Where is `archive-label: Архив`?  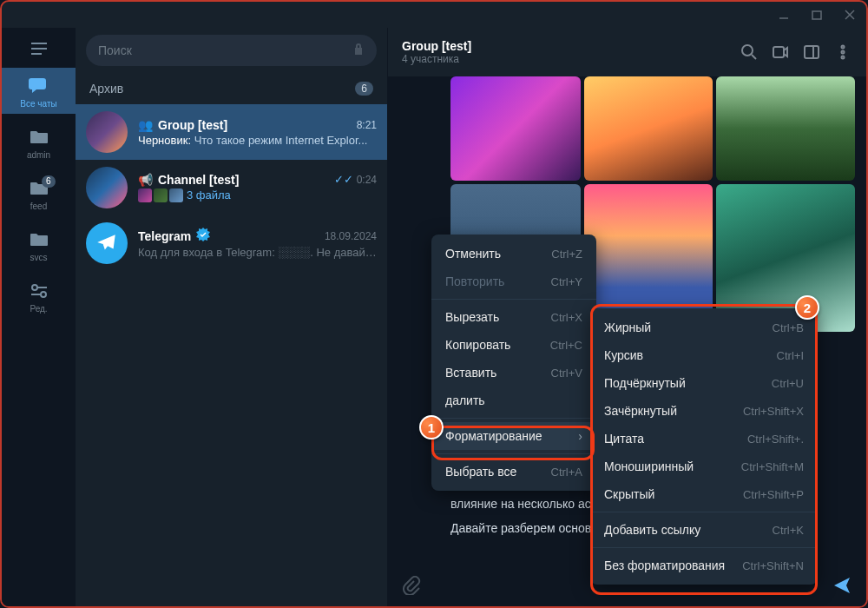 archive-label: Архив is located at coordinates (217, 89).